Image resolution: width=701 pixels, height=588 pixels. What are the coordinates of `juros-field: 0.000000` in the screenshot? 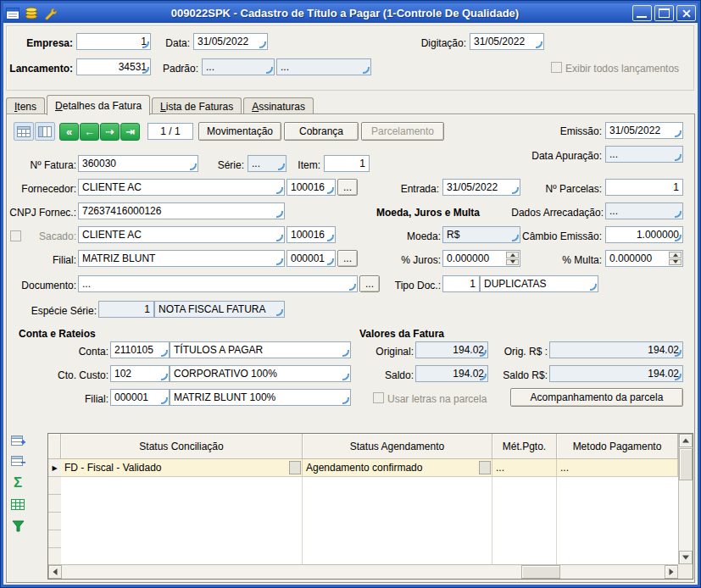 It's located at (481, 258).